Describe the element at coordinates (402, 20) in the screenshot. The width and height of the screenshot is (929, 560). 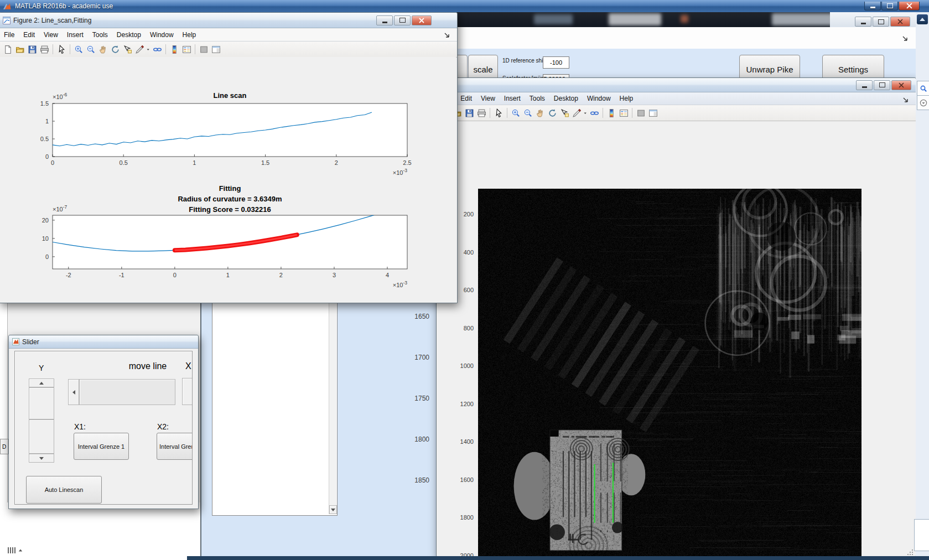
I see `figure2-restore-button` at that location.